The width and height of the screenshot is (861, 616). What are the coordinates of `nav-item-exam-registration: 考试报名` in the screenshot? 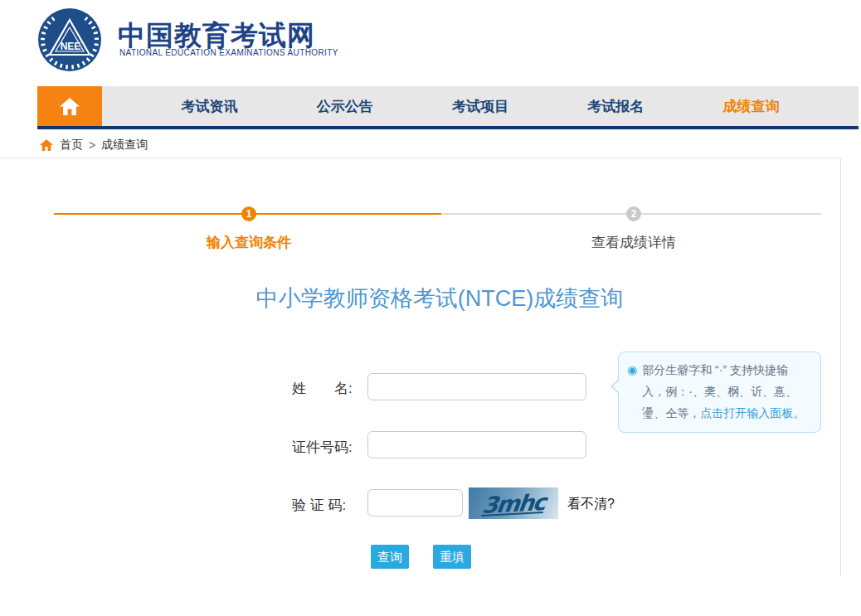 It's located at (615, 106).